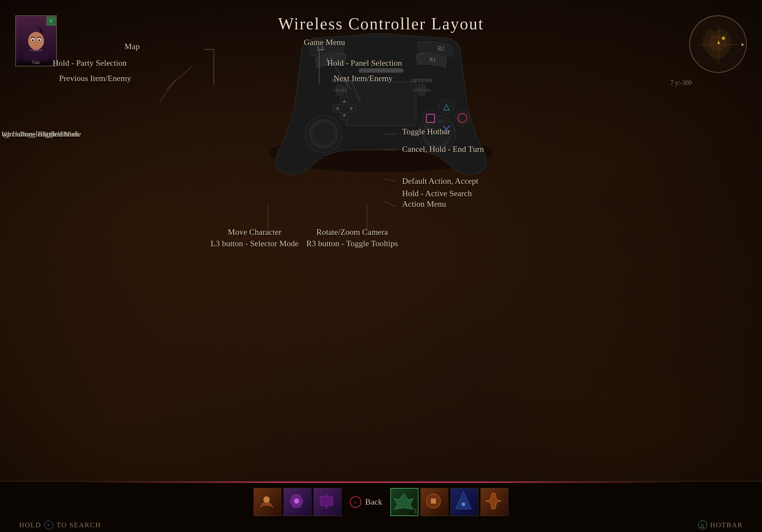  Describe the element at coordinates (405, 502) in the screenshot. I see `hotbar-slot-active: 3` at that location.